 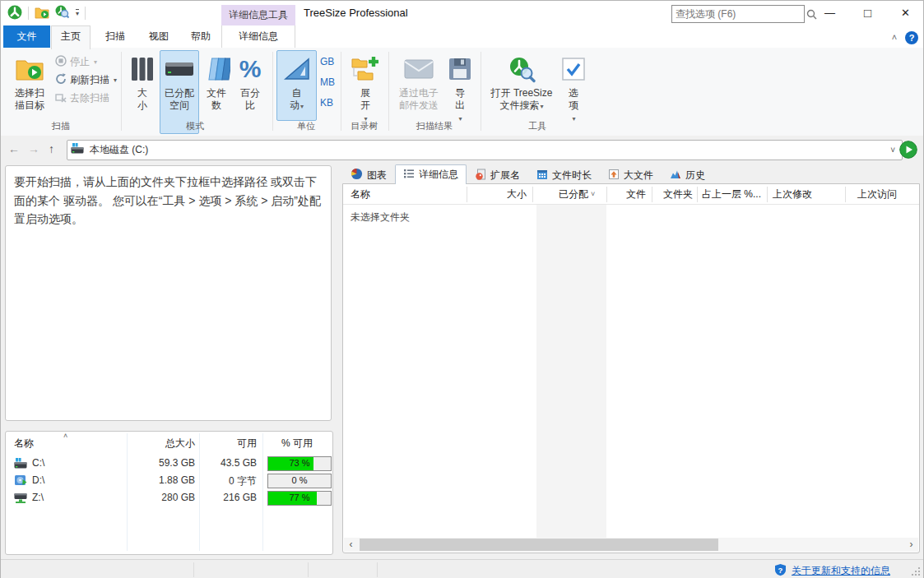 What do you see at coordinates (30, 99) in the screenshot?
I see `select-scan-target-label: 选择扫描目标` at bounding box center [30, 99].